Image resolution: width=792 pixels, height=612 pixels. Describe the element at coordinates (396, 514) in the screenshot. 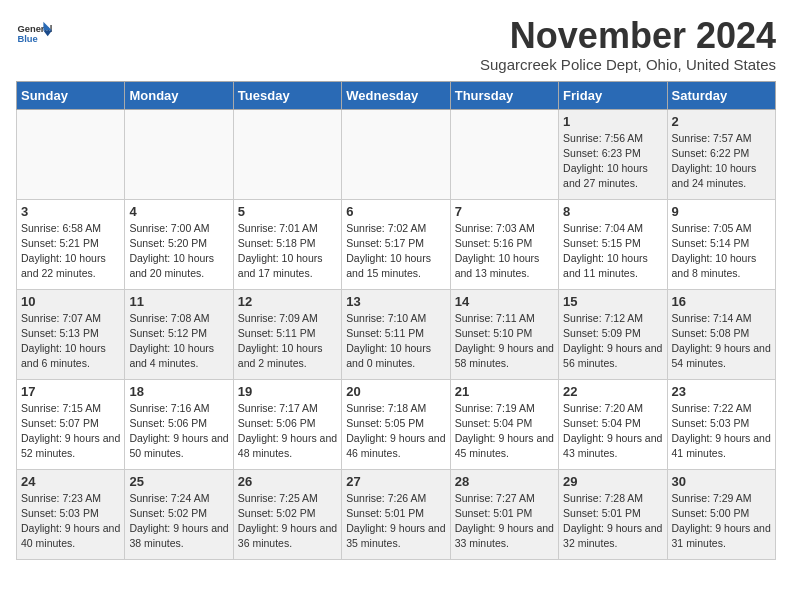

I see `calendar-cell: 27Sunrise: 7:26 AMSunset: 5:01 PMDayligh…` at that location.